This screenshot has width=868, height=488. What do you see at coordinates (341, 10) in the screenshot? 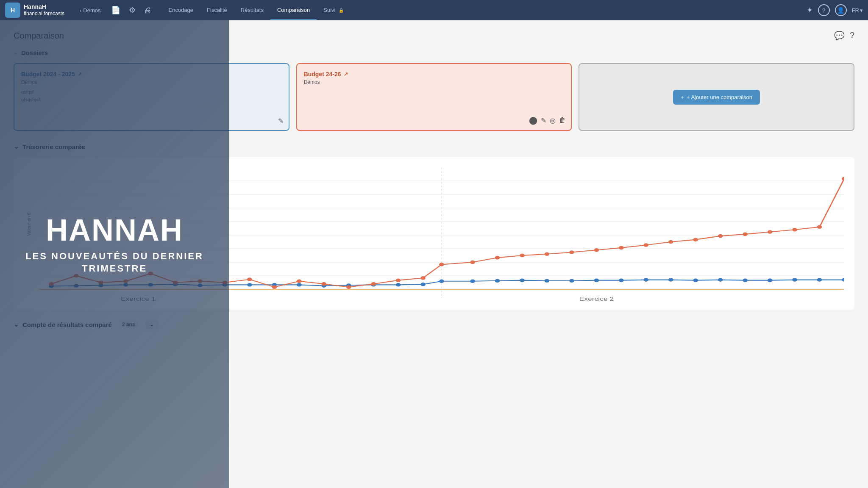
I see `suivi-lock-icon: 🔒` at bounding box center [341, 10].